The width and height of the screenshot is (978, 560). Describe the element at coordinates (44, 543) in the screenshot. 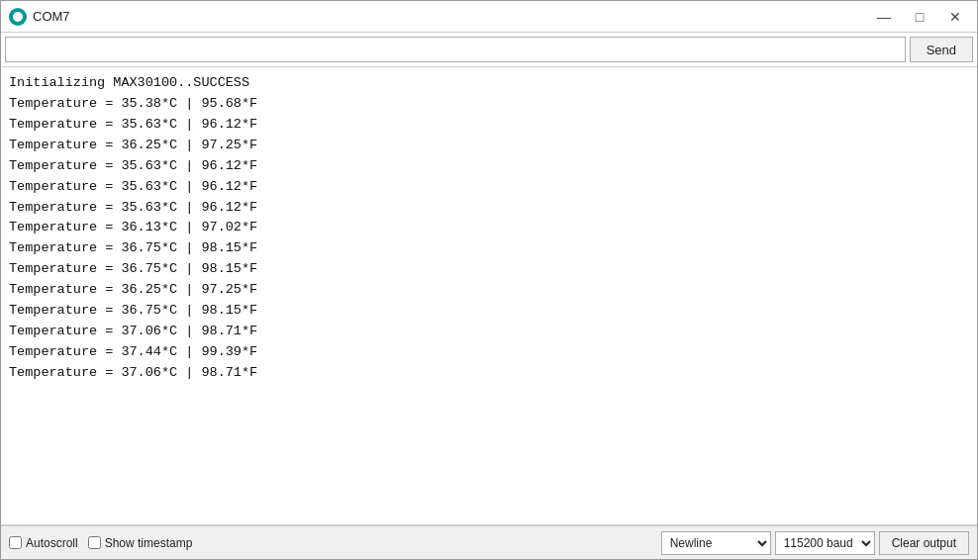

I see `autoscroll-group: Autoscroll` at that location.